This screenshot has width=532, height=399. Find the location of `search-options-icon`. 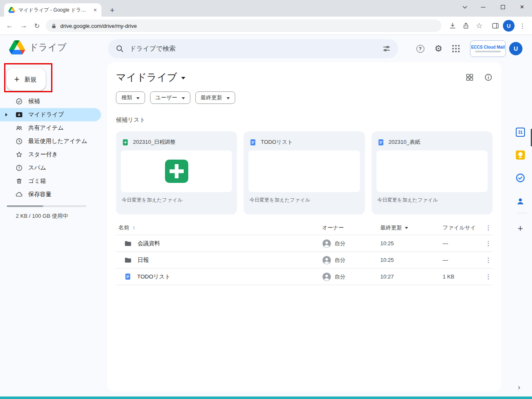

search-options-icon is located at coordinates (387, 49).